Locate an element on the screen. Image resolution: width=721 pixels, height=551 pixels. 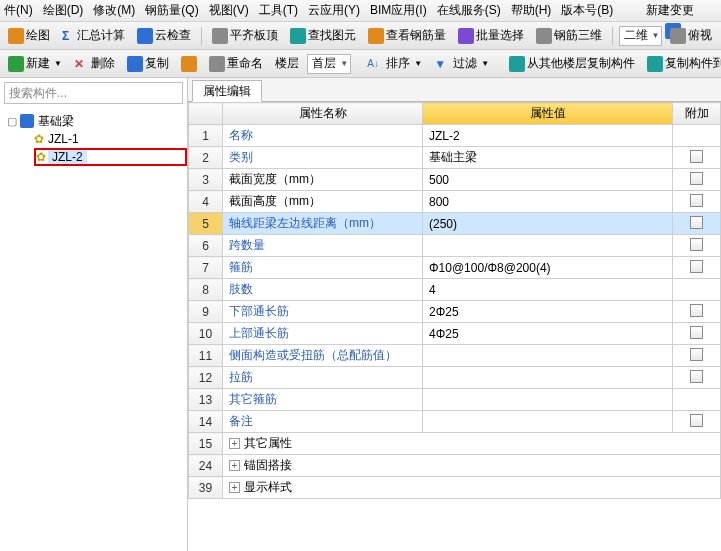
property-row: 5轴线距梁左边线距离（mm）(250) is located at coordinates (455, 224).